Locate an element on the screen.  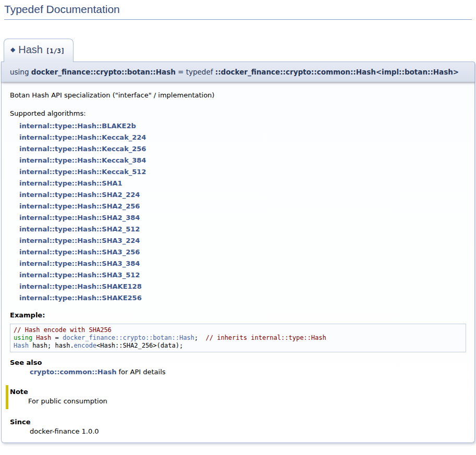
code-token-keyword: using is located at coordinates (23, 338).